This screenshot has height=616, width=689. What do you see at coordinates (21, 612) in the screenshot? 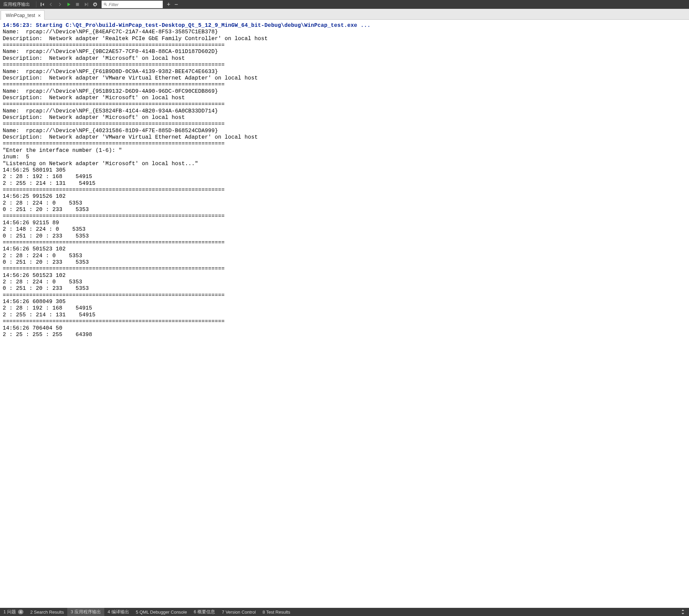
I see `badge: 4` at bounding box center [21, 612].